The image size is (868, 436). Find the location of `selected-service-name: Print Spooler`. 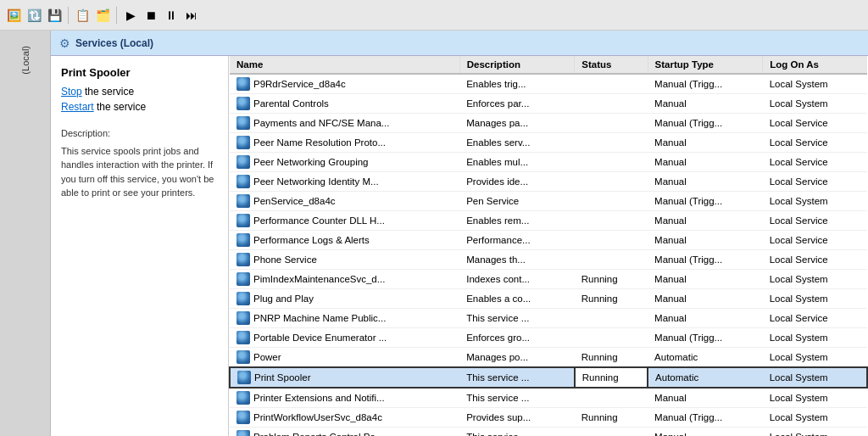

selected-service-name: Print Spooler is located at coordinates (139, 73).